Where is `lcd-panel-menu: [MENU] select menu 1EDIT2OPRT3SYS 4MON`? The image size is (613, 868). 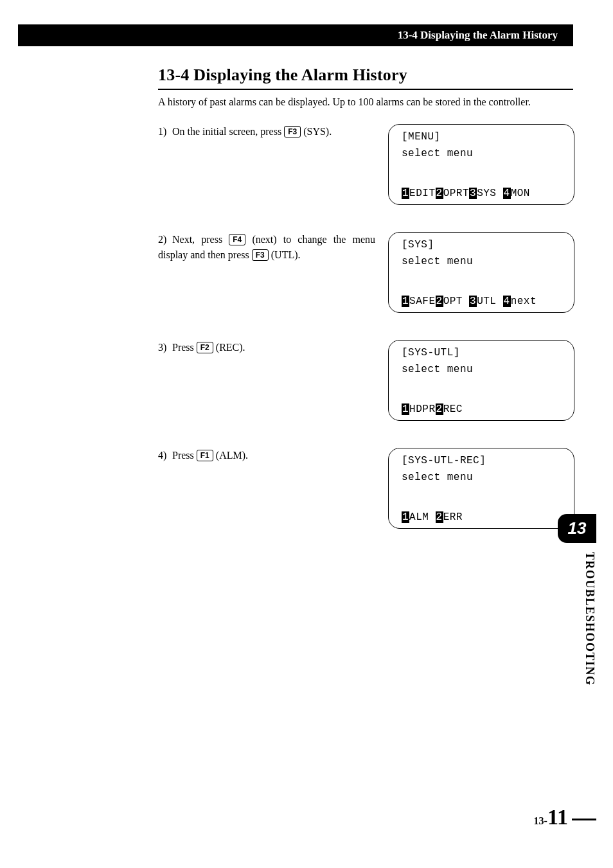
lcd-panel-menu: [MENU] select menu 1EDIT2OPRT3SYS 4MON is located at coordinates (481, 164).